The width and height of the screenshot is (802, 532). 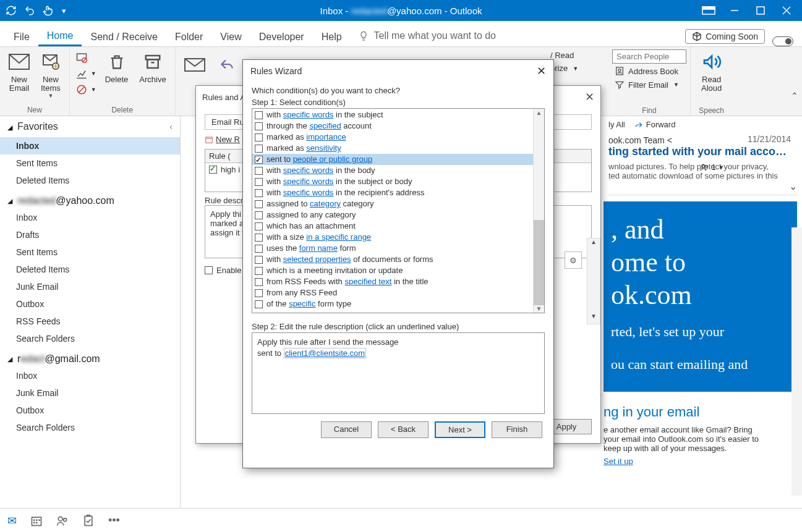 What do you see at coordinates (398, 204) in the screenshot?
I see `condition-row: assigned to category category` at bounding box center [398, 204].